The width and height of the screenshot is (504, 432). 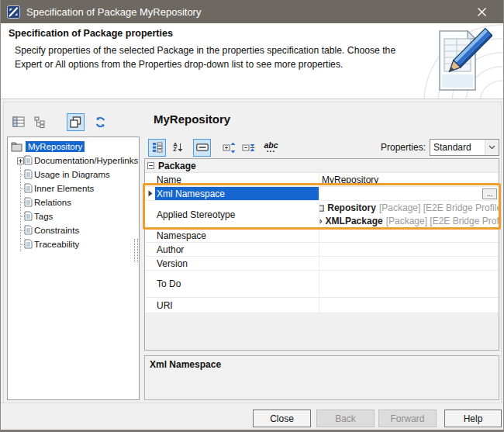 What do you see at coordinates (230, 147) in the screenshot?
I see `expand-nodes-button` at bounding box center [230, 147].